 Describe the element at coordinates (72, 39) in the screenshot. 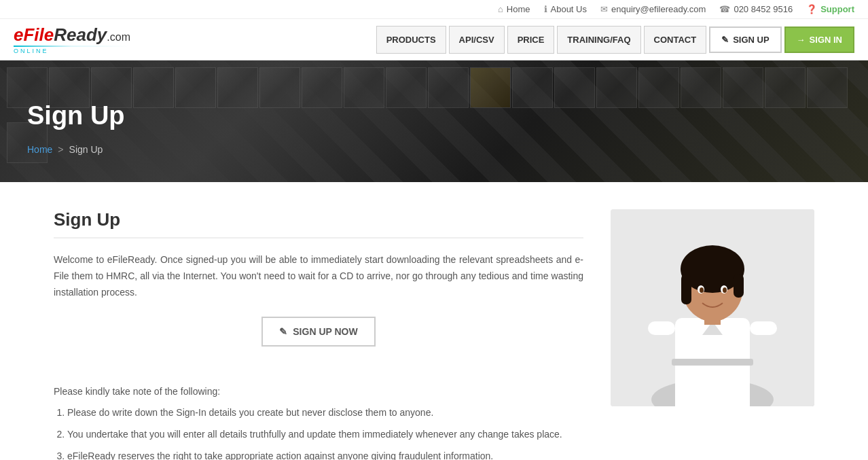

I see `logo: e File Ready .com ONLINE` at that location.